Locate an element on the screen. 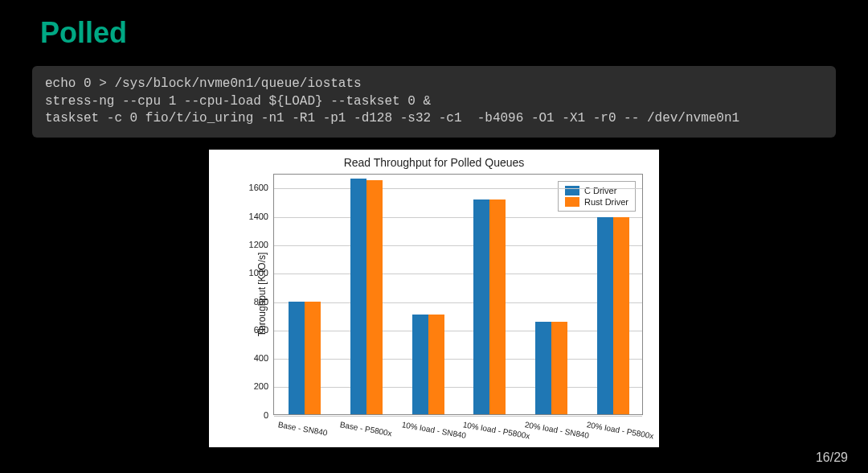  legend: C Driver Rust Driver is located at coordinates (596, 196).